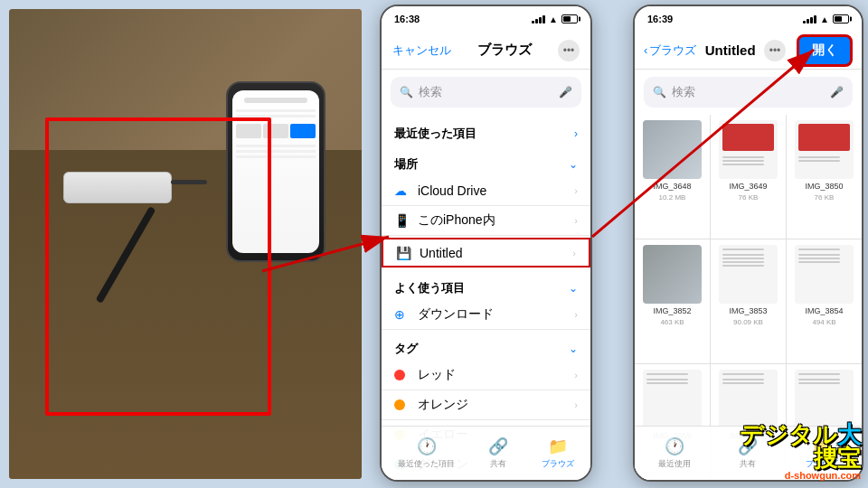 The width and height of the screenshot is (868, 488). I want to click on file-name-5: IMG_3853, so click(748, 311).